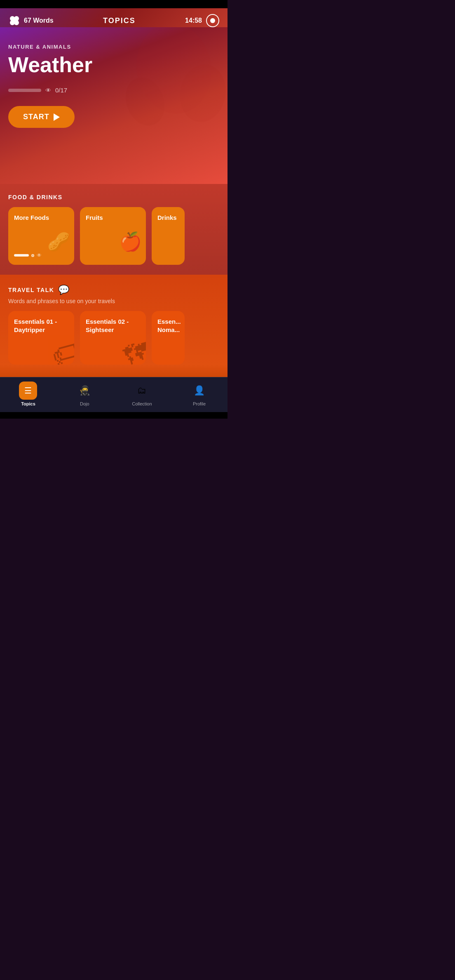  What do you see at coordinates (41, 117) in the screenshot?
I see `start-button: START` at bounding box center [41, 117].